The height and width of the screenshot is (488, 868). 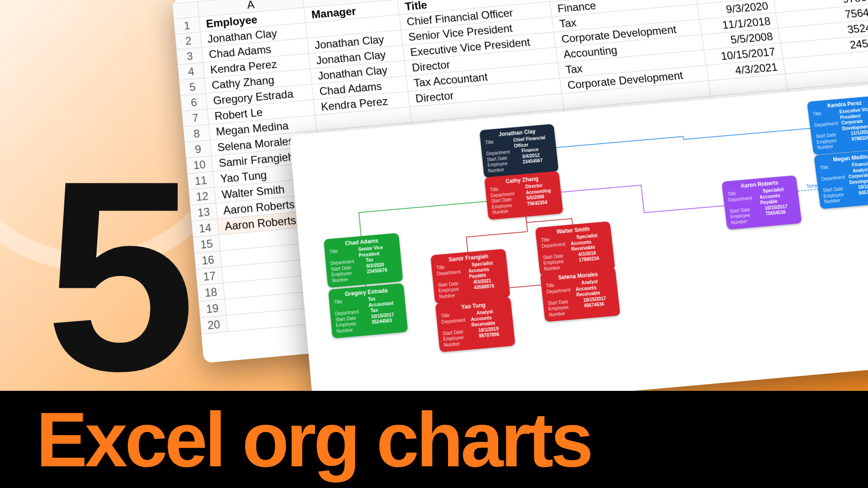 What do you see at coordinates (188, 41) in the screenshot?
I see `row-number: 2` at bounding box center [188, 41].